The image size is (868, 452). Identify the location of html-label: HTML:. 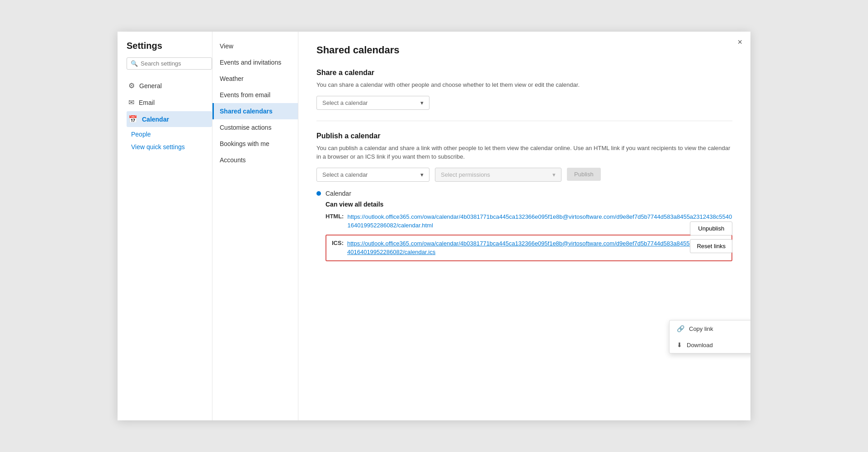
(335, 216).